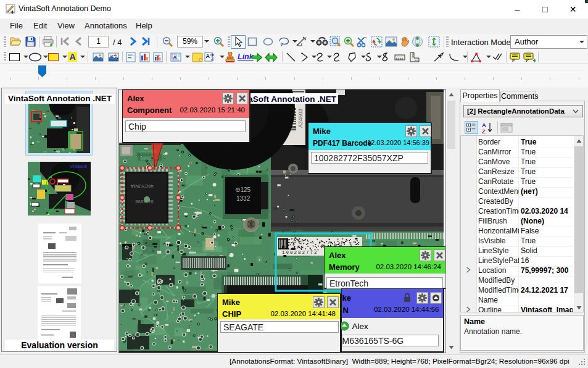 The width and height of the screenshot is (588, 368). I want to click on svg-text: 100282772, so click(300, 253).